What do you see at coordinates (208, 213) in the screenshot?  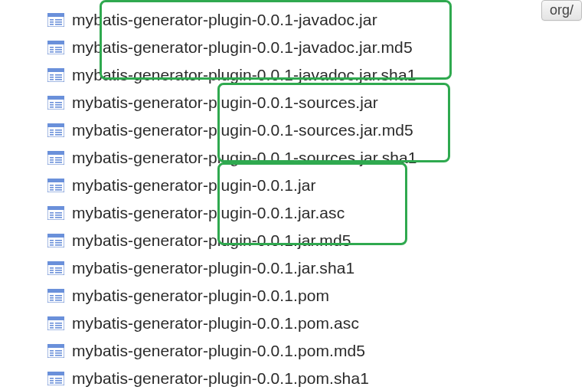 I see `file-name: mybatis-generator-plugin-0.0.1.jar.asc` at bounding box center [208, 213].